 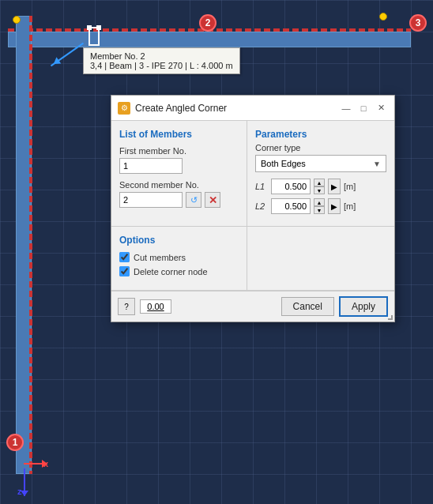 I want to click on help-button: ?, so click(x=126, y=307).